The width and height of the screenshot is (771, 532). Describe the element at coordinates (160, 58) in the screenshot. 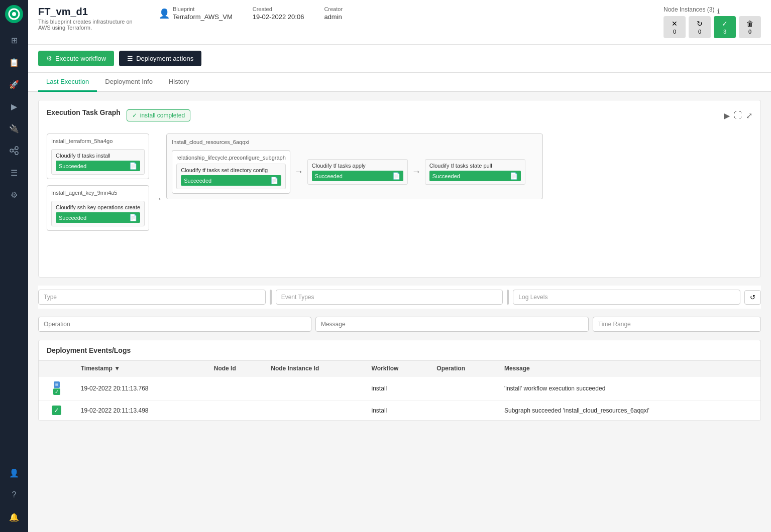

I see `deployment-actions-button: ☰ Deployment actions` at that location.